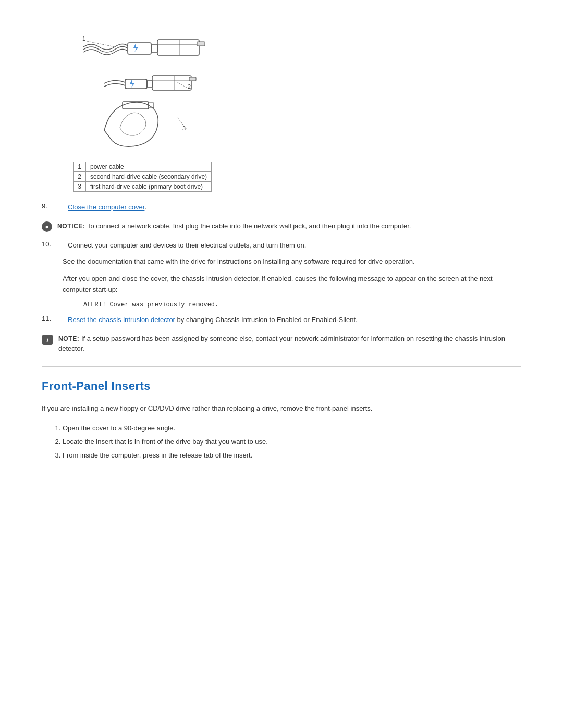  I want to click on legend-row-3: 3 first hard-drive cable (primary boot d…, so click(143, 187).